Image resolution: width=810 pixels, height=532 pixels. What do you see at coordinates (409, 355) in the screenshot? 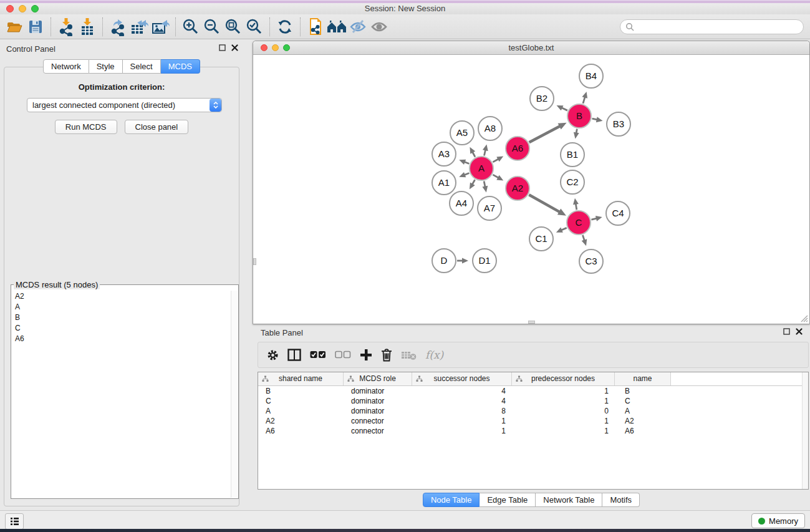
I see `clear-table-icon` at bounding box center [409, 355].